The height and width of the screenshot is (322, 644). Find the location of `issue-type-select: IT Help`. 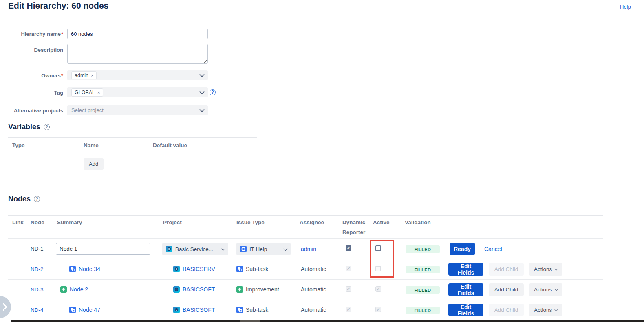

issue-type-select: IT Help is located at coordinates (263, 249).